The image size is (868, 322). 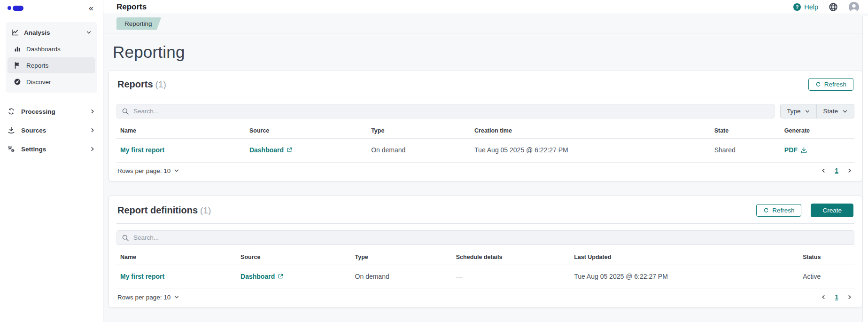 I want to click on refresh-icon, so click(x=818, y=85).